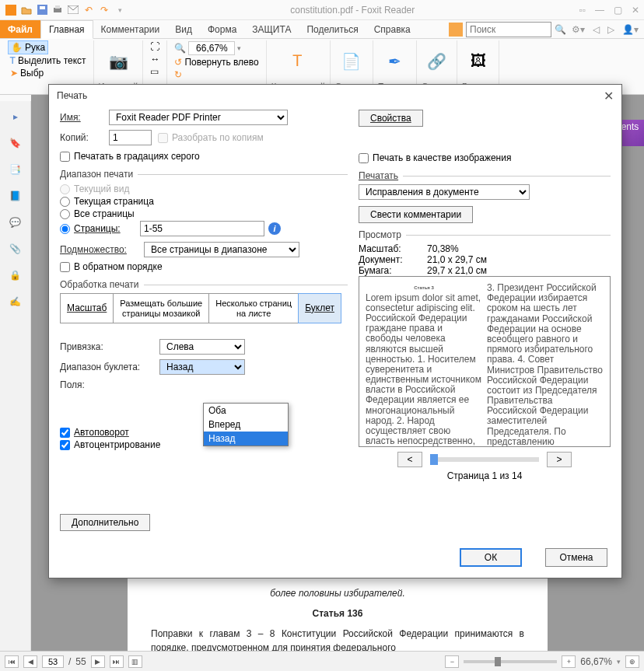 The width and height of the screenshot is (644, 671). What do you see at coordinates (117, 662) in the screenshot?
I see `last-page-button: ⏭` at bounding box center [117, 662].